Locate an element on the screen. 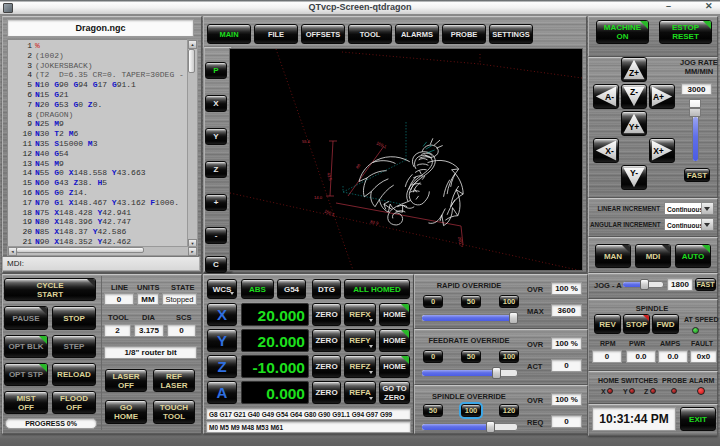  svg-text: 14.0 is located at coordinates (318, 198).